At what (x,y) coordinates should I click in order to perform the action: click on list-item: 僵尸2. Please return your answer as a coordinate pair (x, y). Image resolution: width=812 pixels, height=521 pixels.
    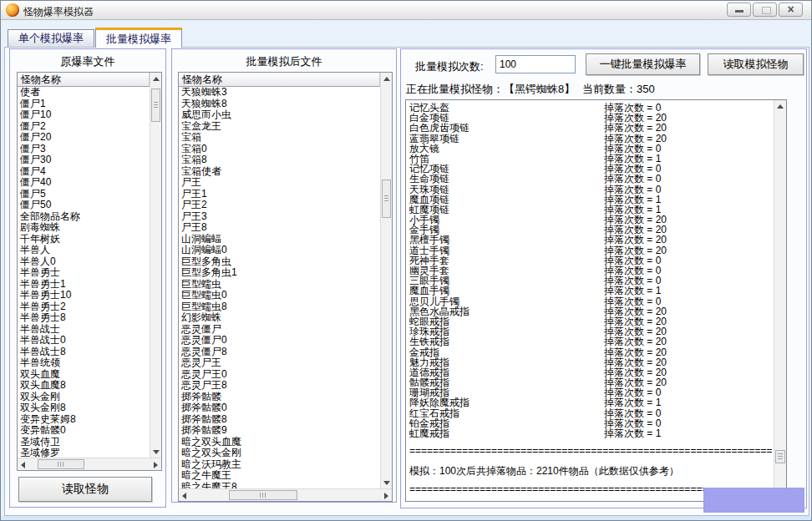
    Looking at the image, I should click on (85, 127).